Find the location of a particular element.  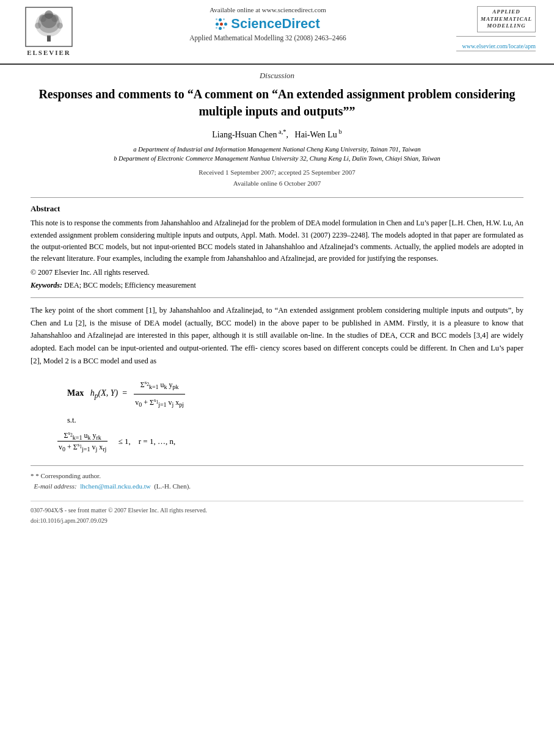

constraint-denominator: v0 + Σs1j=1 vj xrj is located at coordinates (82, 447).